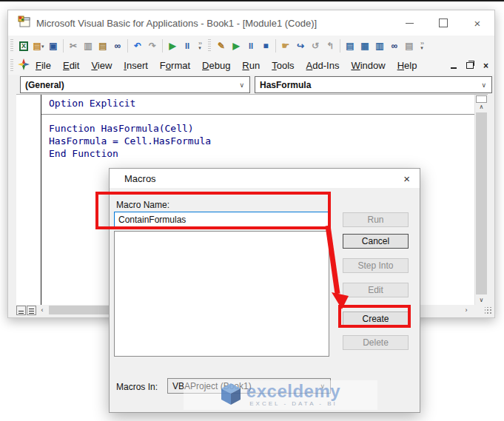  Describe the element at coordinates (42, 311) in the screenshot. I see `scroll-left-button: ‹` at that location.